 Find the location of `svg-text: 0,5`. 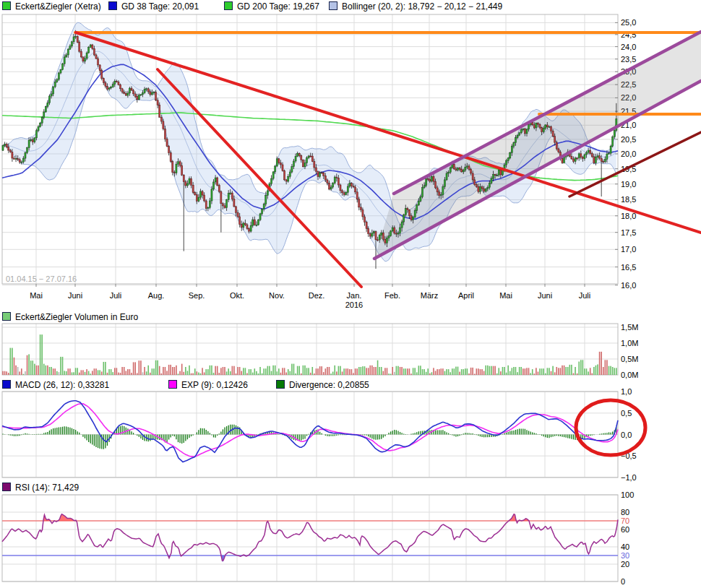

svg-text: 0,5 is located at coordinates (626, 413).